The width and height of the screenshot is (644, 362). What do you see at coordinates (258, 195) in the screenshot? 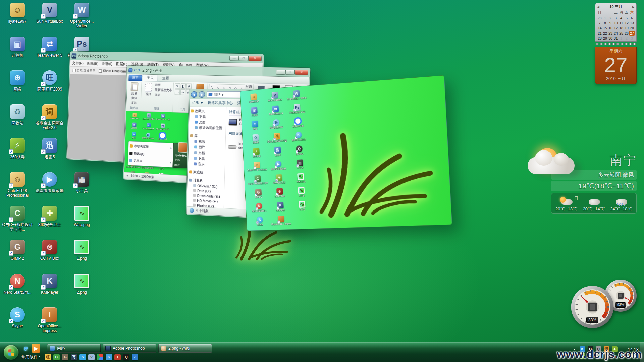
I see `mini-desktop-icon: G↗ GIMP 2` at bounding box center [258, 195].